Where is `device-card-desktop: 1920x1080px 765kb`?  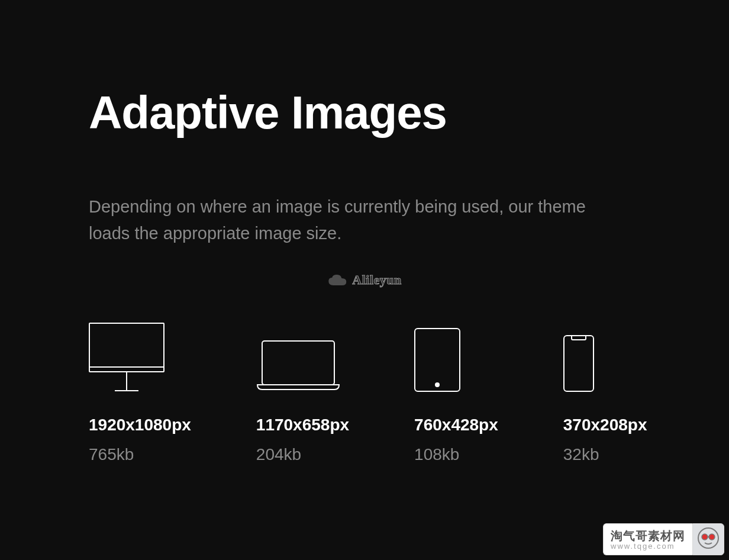 device-card-desktop: 1920x1080px 765kb is located at coordinates (140, 392).